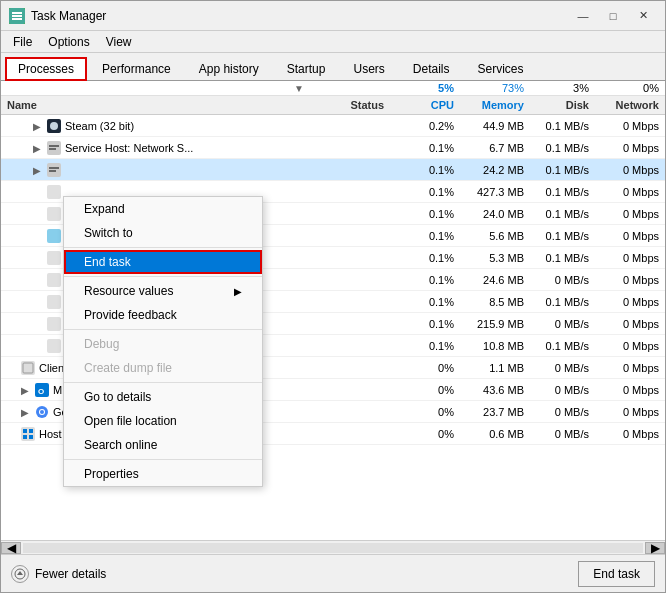  Describe the element at coordinates (333, 170) in the screenshot. I see `table-row: ▶ 0.1% 24.2 MB 0.1 MB/s 0 Mbps` at that location.